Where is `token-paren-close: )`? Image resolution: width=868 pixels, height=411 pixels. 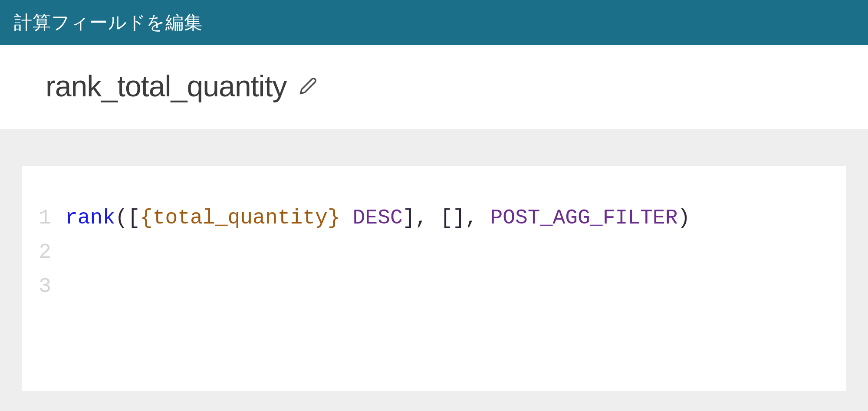
token-paren-close: ) is located at coordinates (684, 218).